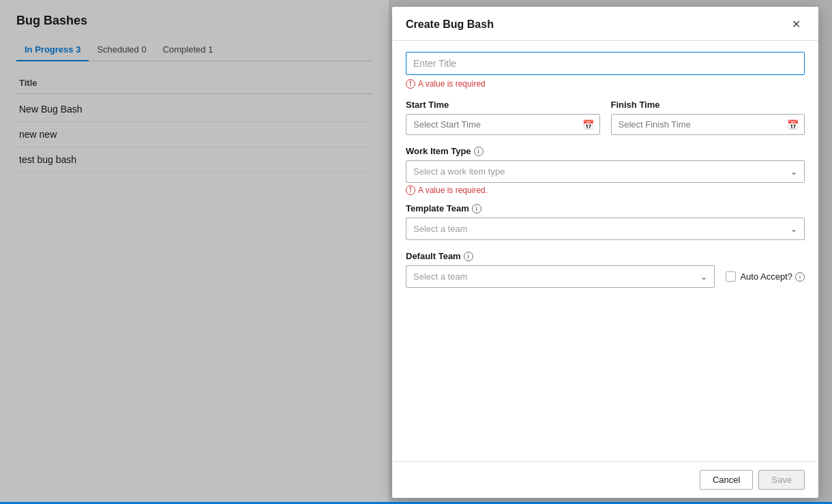 Image resolution: width=832 pixels, height=504 pixels. What do you see at coordinates (606, 172) in the screenshot?
I see `work-item-type-dropdown: Select a work item type ⌄` at bounding box center [606, 172].